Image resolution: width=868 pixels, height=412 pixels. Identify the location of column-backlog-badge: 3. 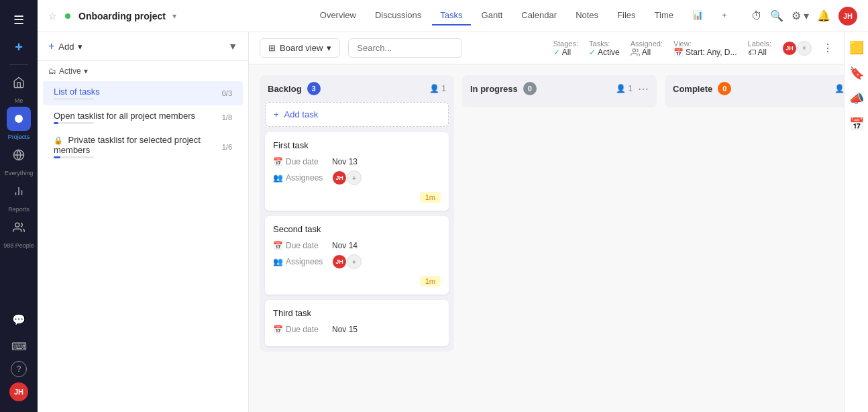
(314, 89).